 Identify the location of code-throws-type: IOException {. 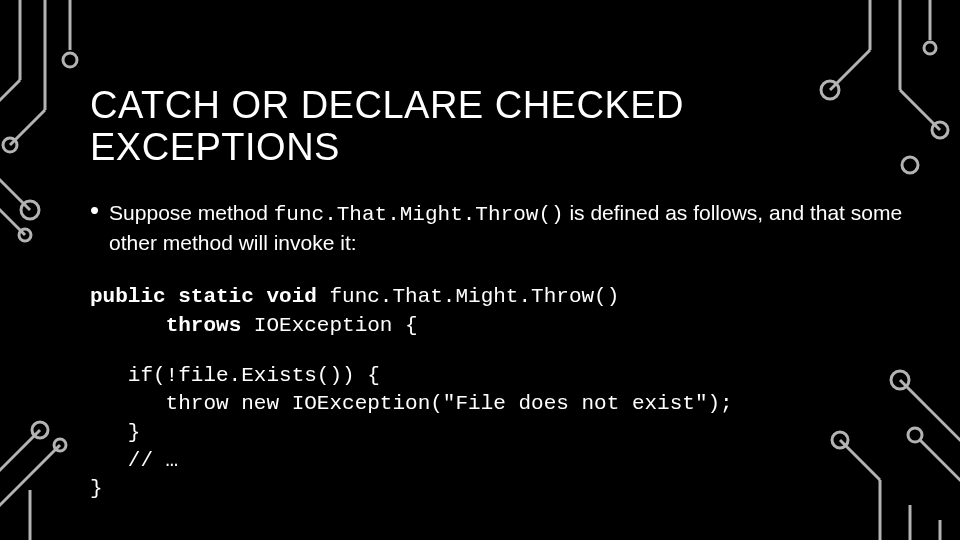
(329, 326).